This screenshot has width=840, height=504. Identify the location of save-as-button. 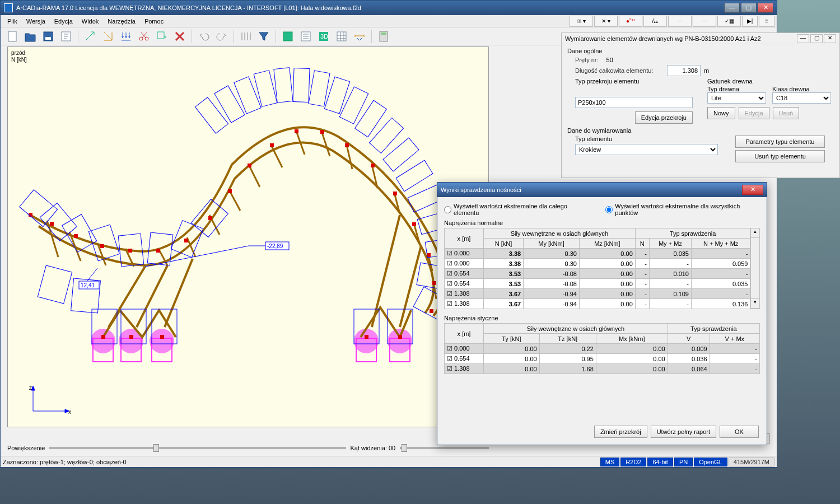
(66, 36).